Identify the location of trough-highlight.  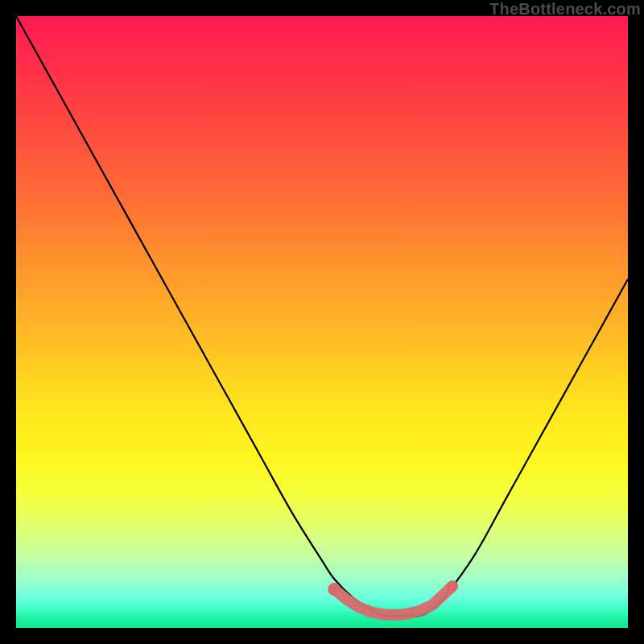
(393, 601).